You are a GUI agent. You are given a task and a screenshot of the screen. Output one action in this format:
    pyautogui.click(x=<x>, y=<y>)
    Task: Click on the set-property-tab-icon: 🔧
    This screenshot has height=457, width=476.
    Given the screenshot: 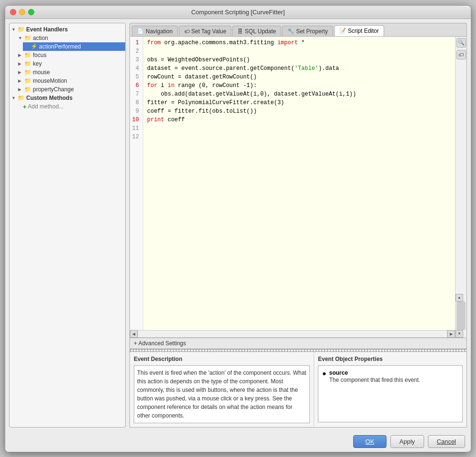 What is the action you would take?
    pyautogui.click(x=291, y=31)
    